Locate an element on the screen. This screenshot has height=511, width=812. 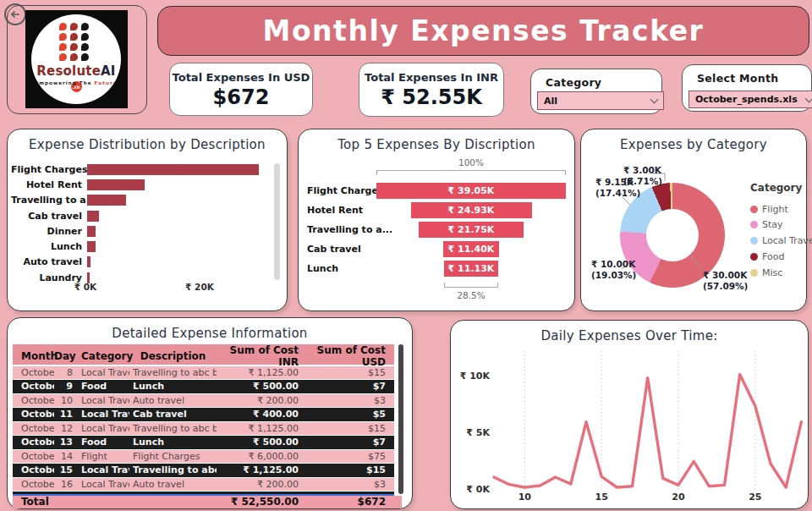
cell: 14 is located at coordinates (66, 457).